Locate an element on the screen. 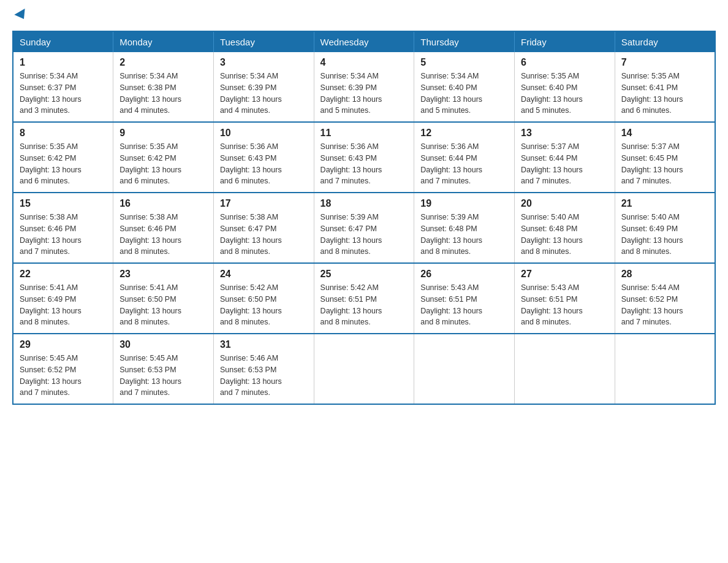  day-info: Sunrise: 5:34 AM Sunset: 6:38 PM Dayligh… is located at coordinates (163, 93).